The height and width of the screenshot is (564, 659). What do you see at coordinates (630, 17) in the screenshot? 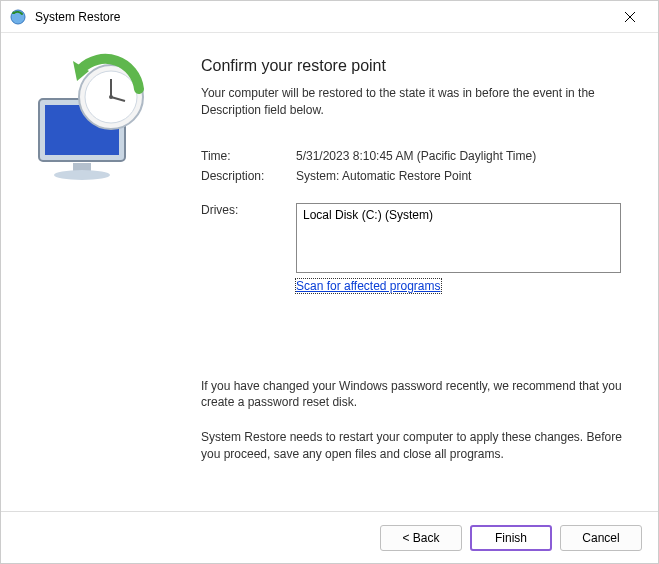
I see `close-button` at bounding box center [630, 17].